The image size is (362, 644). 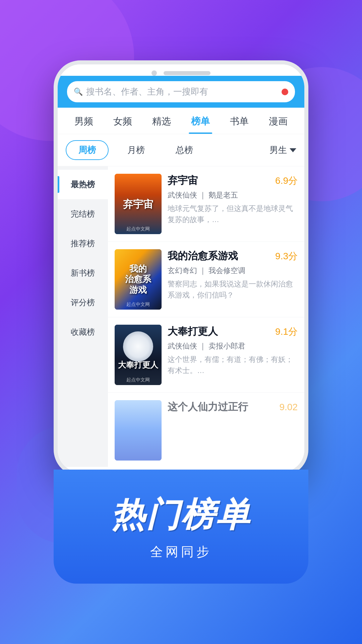 I want to click on book-score-2: 9.3分, so click(x=286, y=256).